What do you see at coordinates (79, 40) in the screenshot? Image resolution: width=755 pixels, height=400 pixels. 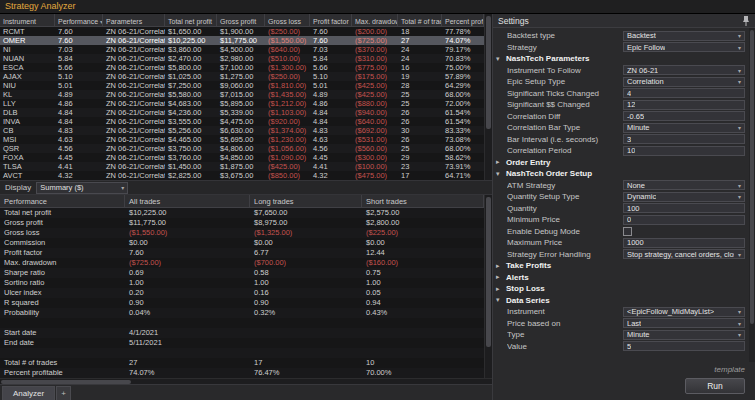 I see `cell: 7.60` at bounding box center [79, 40].